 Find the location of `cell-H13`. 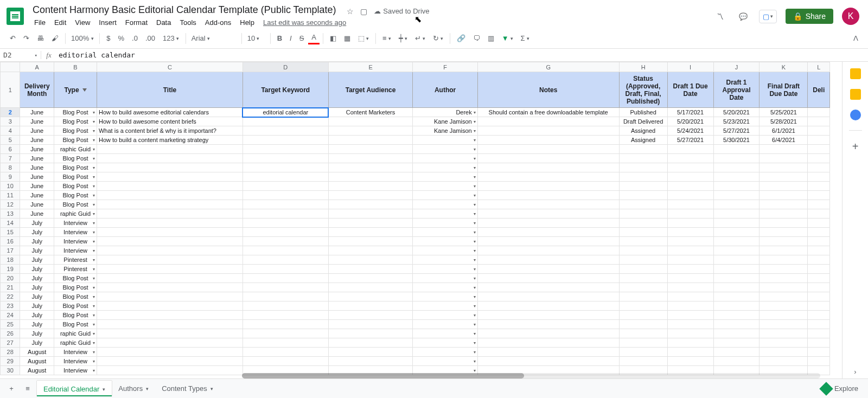

cell-H13 is located at coordinates (643, 214).